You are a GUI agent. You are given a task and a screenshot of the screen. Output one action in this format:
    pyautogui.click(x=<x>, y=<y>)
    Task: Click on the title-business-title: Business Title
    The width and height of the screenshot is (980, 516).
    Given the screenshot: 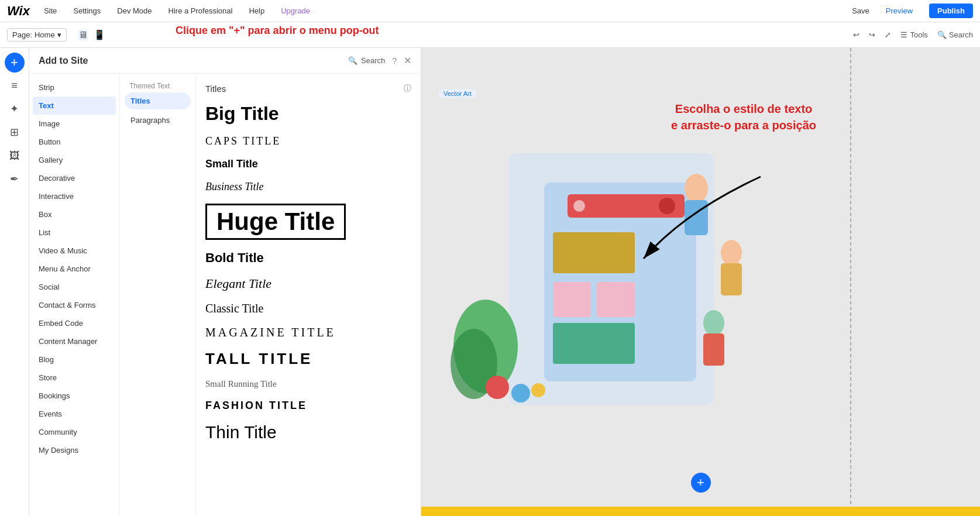 What is the action you would take?
    pyautogui.click(x=308, y=187)
    